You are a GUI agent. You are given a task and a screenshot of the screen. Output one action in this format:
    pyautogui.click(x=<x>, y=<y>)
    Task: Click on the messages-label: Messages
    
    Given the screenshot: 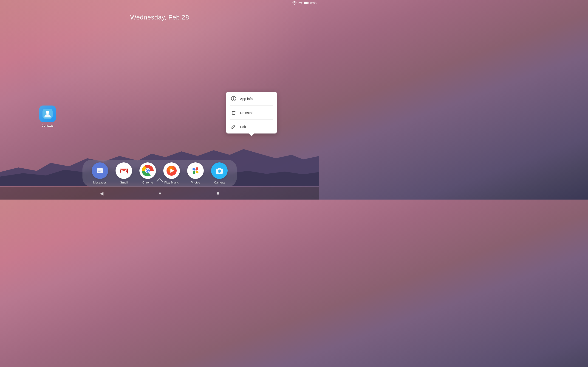 What is the action you would take?
    pyautogui.click(x=100, y=183)
    